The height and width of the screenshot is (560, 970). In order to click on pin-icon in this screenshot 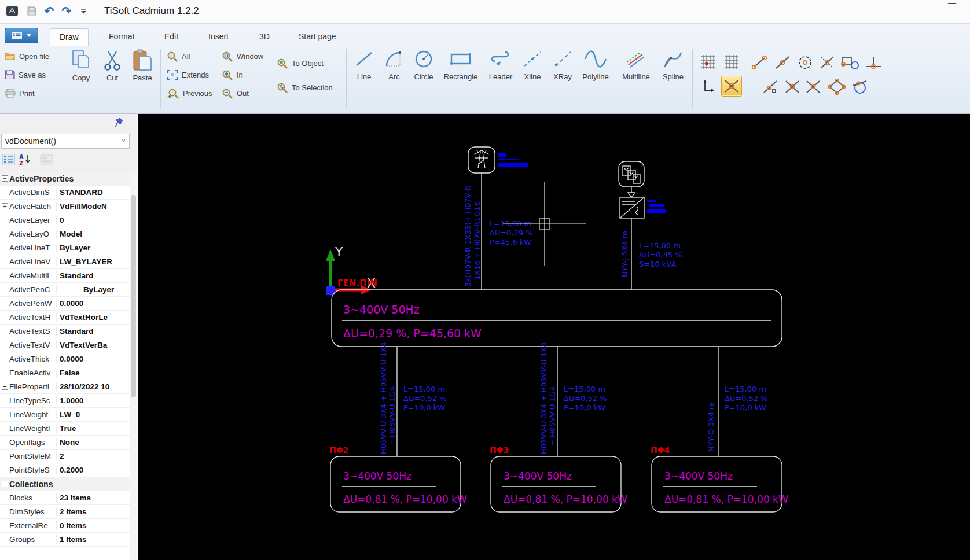, I will do `click(120, 123)`.